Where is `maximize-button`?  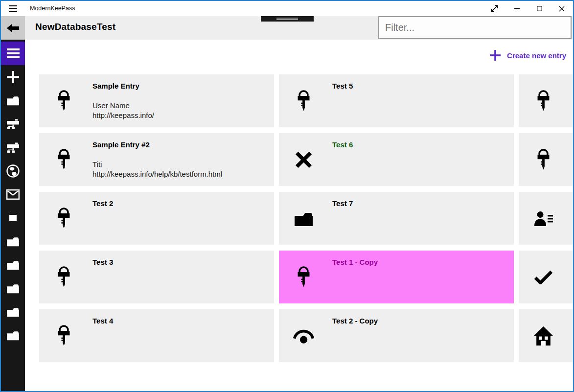 maximize-button is located at coordinates (539, 9).